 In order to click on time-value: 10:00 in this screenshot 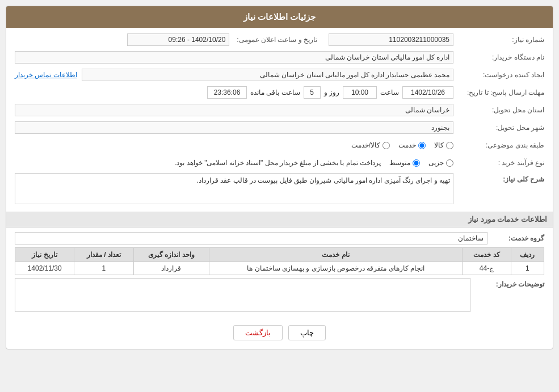, I will do `click(360, 92)`.